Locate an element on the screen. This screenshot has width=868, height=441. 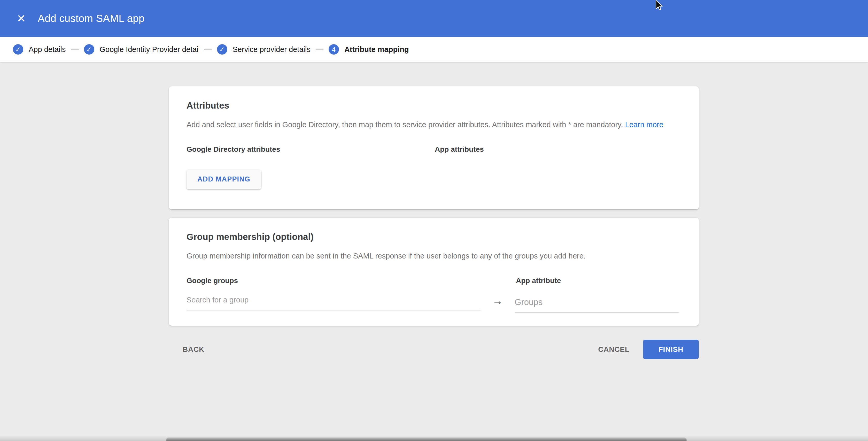
dialog-header: ✕ Add custom SAML app is located at coordinates (434, 19).